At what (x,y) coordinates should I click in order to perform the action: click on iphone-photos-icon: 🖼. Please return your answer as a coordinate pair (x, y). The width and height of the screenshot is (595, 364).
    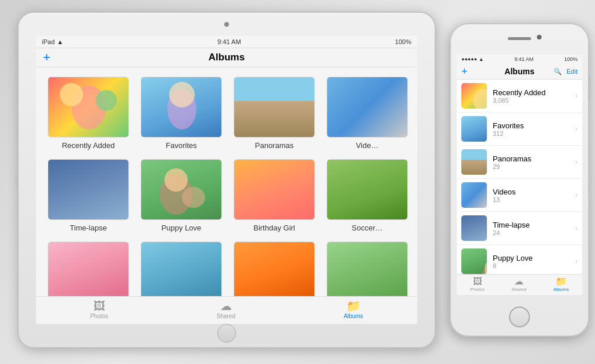
    Looking at the image, I should click on (478, 282).